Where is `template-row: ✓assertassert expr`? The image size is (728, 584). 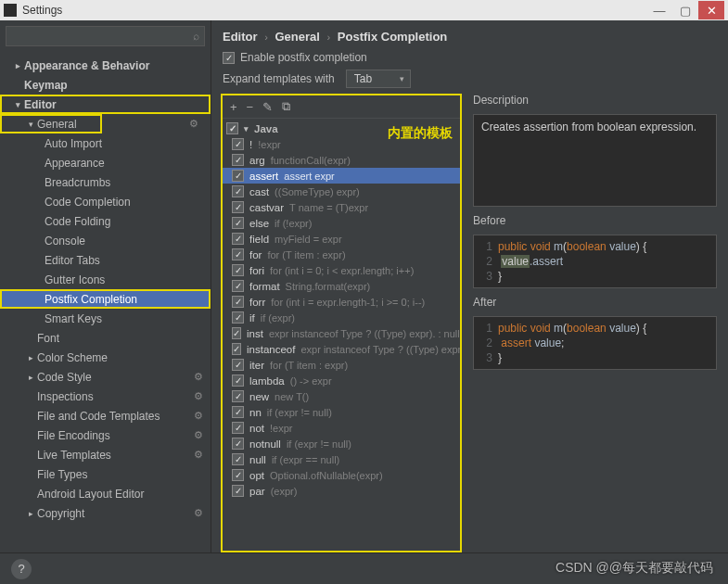 template-row: ✓assertassert expr is located at coordinates (341, 176).